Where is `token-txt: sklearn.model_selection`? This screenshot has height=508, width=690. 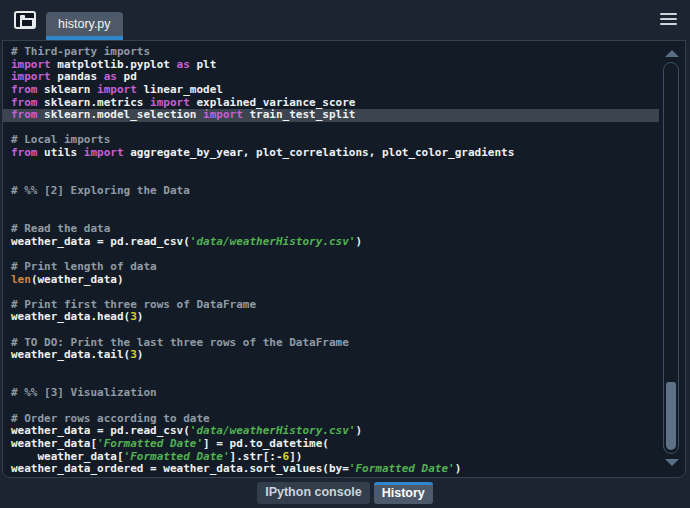 token-txt: sklearn.model_selection is located at coordinates (121, 114).